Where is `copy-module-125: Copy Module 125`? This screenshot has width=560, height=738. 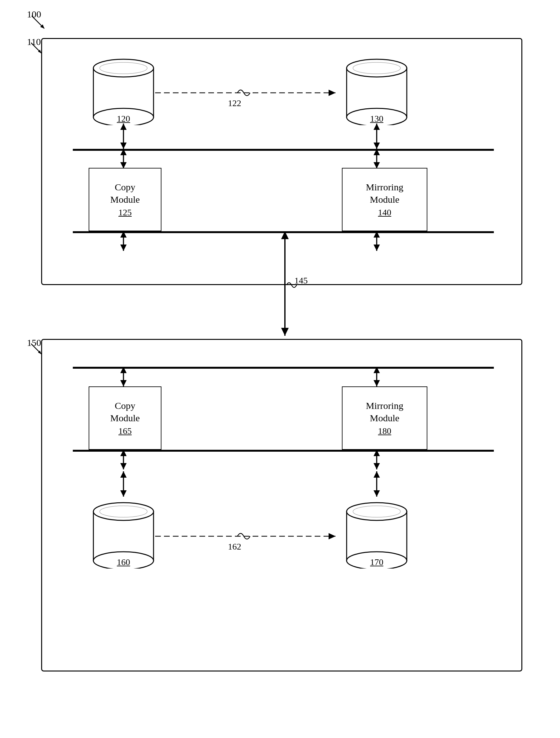
copy-module-125: Copy Module 125 is located at coordinates (125, 200).